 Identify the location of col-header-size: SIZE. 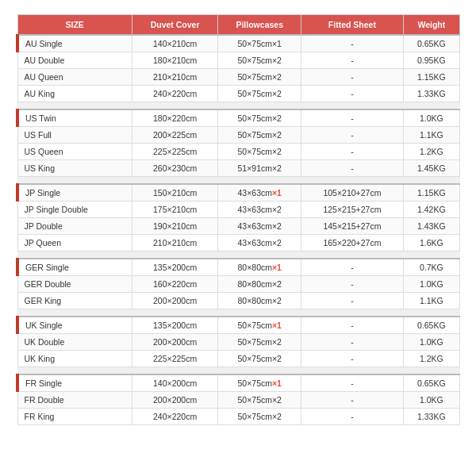
(75, 25).